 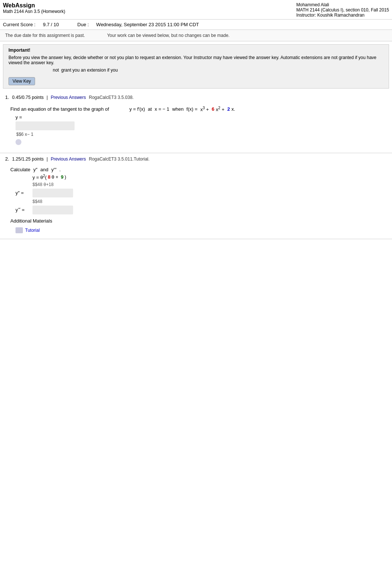 I want to click on problem-2-y-equation: y = θ2(8θ + 9), so click(x=210, y=177).